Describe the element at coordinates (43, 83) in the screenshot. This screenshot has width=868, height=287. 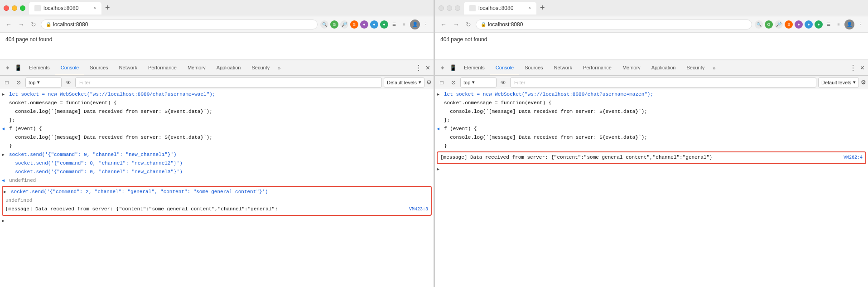
I see `console-context-select-left: top ▾` at that location.